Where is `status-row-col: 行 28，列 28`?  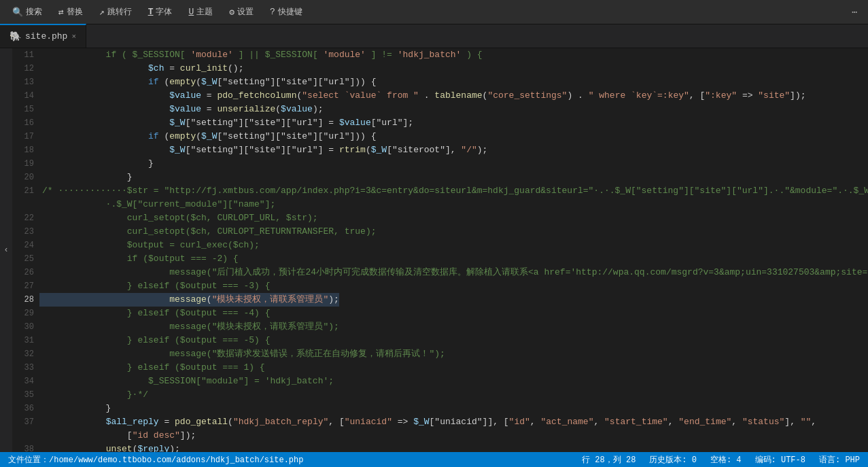 status-row-col: 行 28，列 28 is located at coordinates (609, 460).